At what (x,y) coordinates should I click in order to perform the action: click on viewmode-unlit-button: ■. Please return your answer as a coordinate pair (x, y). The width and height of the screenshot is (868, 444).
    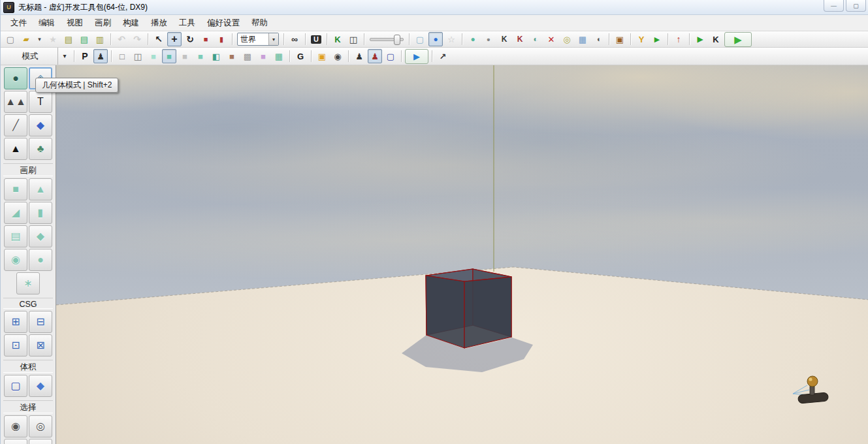
    Looking at the image, I should click on (153, 56).